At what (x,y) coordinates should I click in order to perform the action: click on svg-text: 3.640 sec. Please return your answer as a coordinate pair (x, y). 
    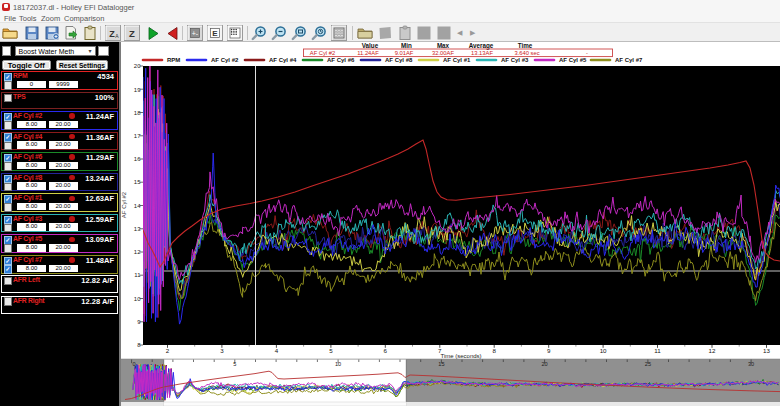
    Looking at the image, I should click on (526, 53).